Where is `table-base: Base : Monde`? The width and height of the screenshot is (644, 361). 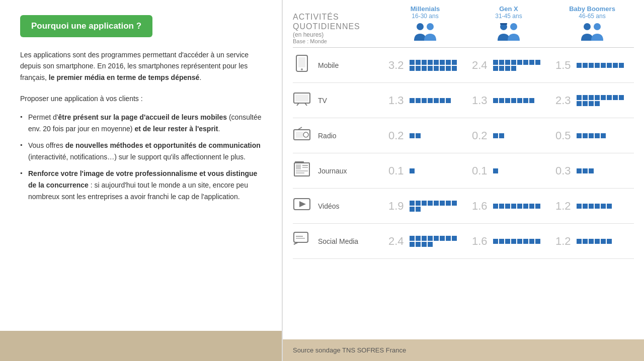
table-base: Base : Monde is located at coordinates (338, 41).